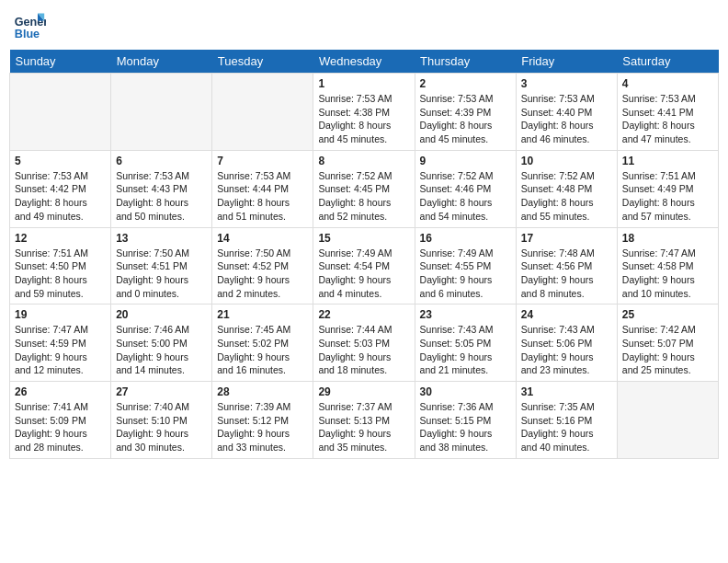 The image size is (728, 563). I want to click on day-info: Sunrise: 7:43 AM Sunset: 5:06 PM Dayligh…, so click(566, 350).